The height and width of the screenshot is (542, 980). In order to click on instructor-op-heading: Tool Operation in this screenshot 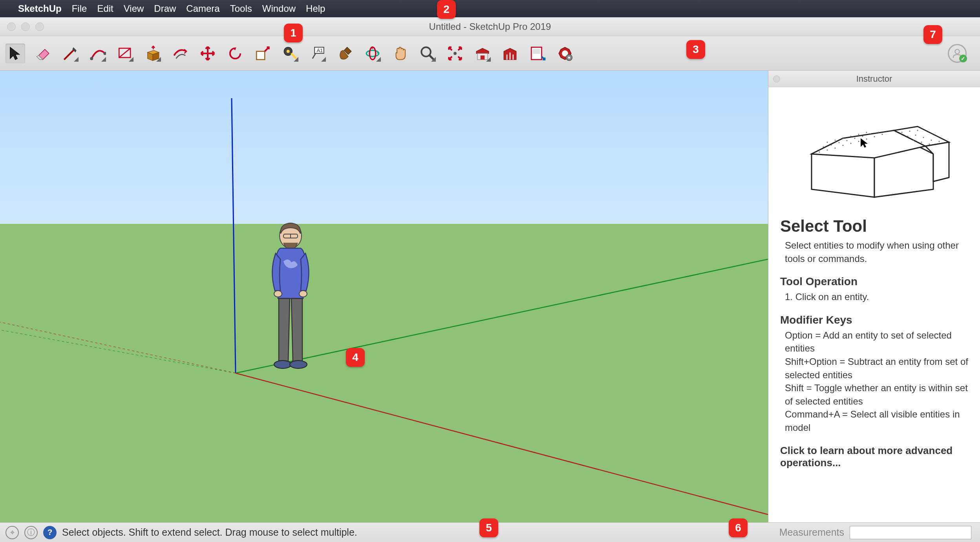, I will do `click(874, 282)`.